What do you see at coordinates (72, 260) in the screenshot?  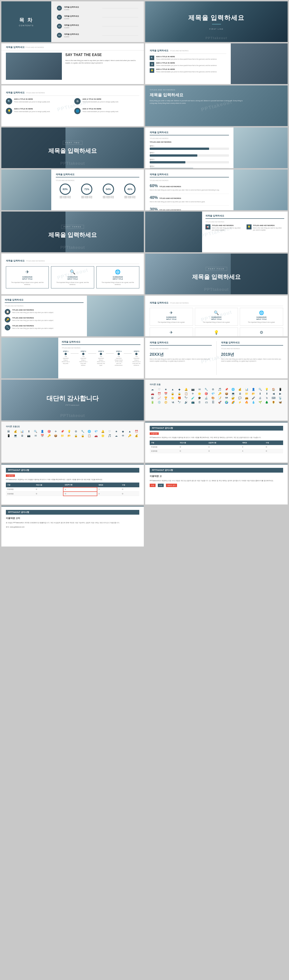 I see `boxes-header: 제목을 입력하세요 · TITLES AND KEYWORDS` at bounding box center [72, 260].